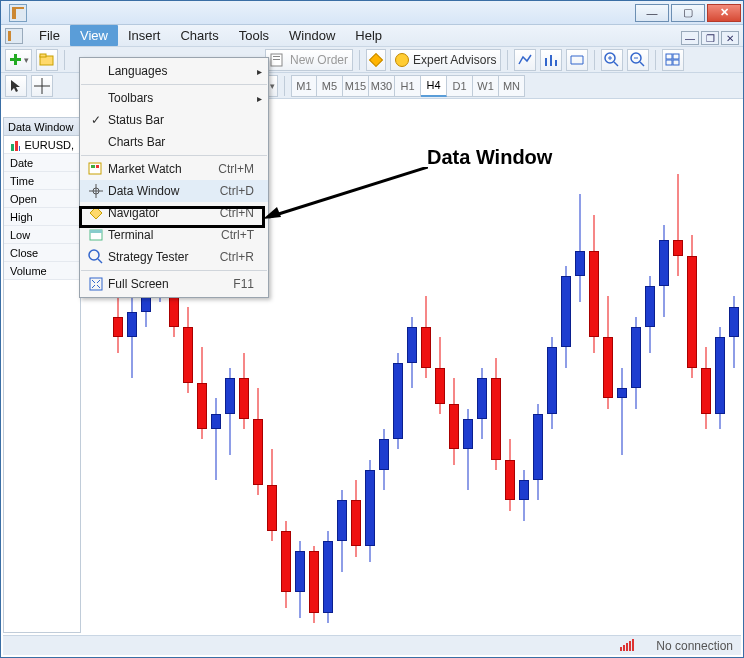 The height and width of the screenshot is (658, 744). What do you see at coordinates (372, 13) in the screenshot?
I see `titlebar: — ▢ ✕` at bounding box center [372, 13].